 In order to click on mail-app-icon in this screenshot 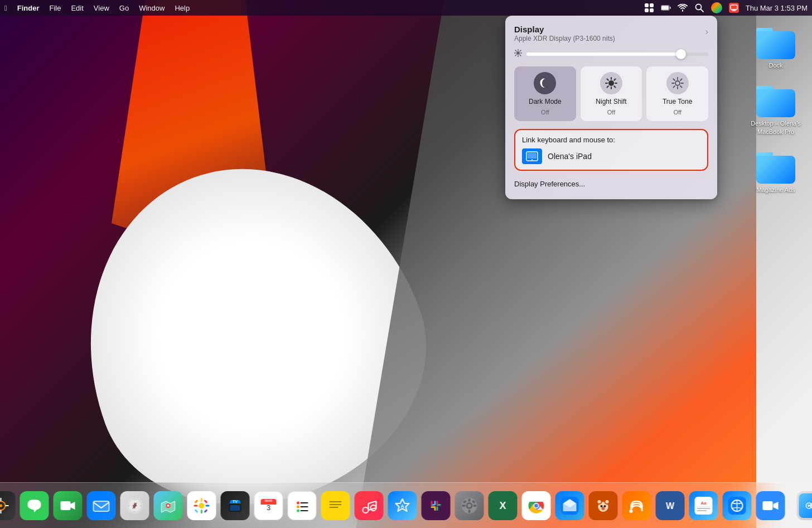, I will do `click(102, 506)`.